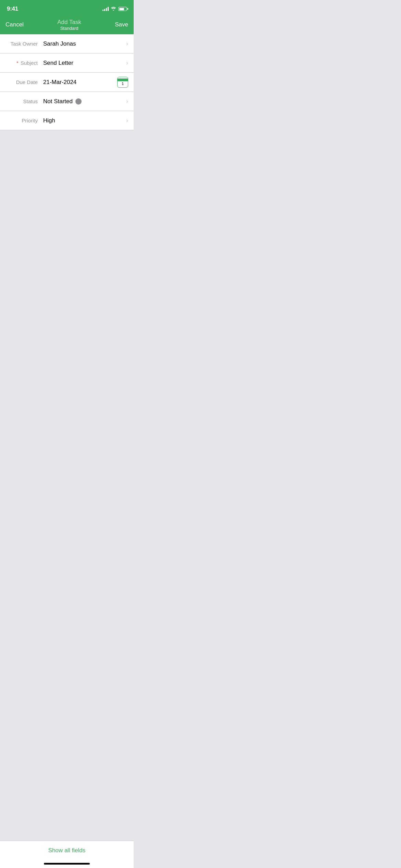 Image resolution: width=401 pixels, height=868 pixels. Describe the element at coordinates (127, 44) in the screenshot. I see `task-owner-chevron-icon: ›` at that location.